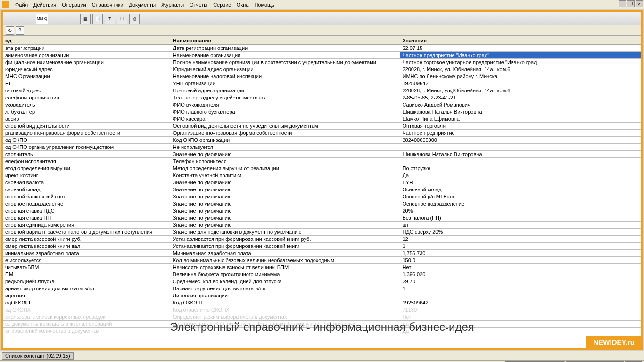  Describe the element at coordinates (322, 361) in the screenshot. I see `statusbar: Для получения подсказки нажмите F1 TA: 3…` at that location.